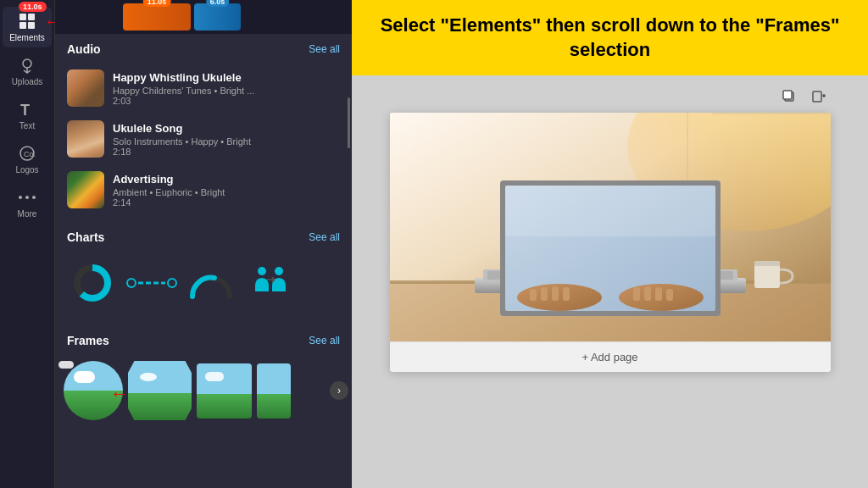  I want to click on copy-button, so click(788, 96).